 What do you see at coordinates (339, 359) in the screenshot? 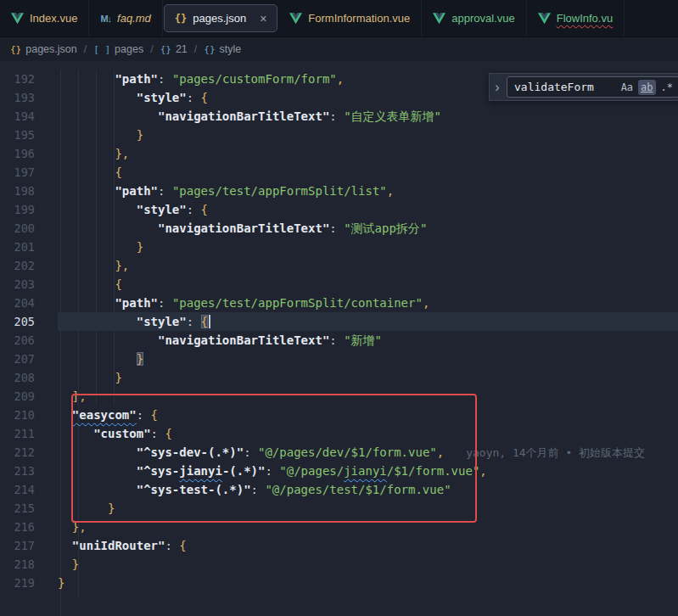
I see `code-line: 207 }` at bounding box center [339, 359].